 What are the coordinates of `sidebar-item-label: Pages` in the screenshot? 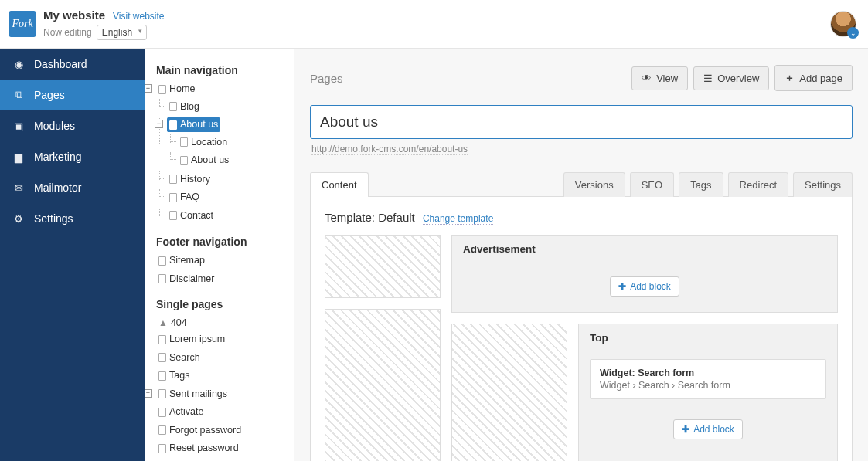 It's located at (49, 95).